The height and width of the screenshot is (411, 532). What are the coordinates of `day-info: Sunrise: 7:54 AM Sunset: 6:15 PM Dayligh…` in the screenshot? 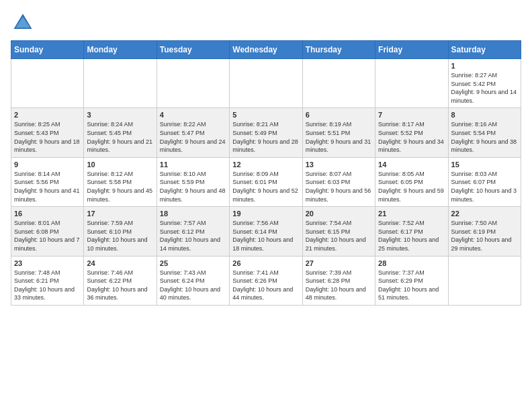 It's located at (339, 236).